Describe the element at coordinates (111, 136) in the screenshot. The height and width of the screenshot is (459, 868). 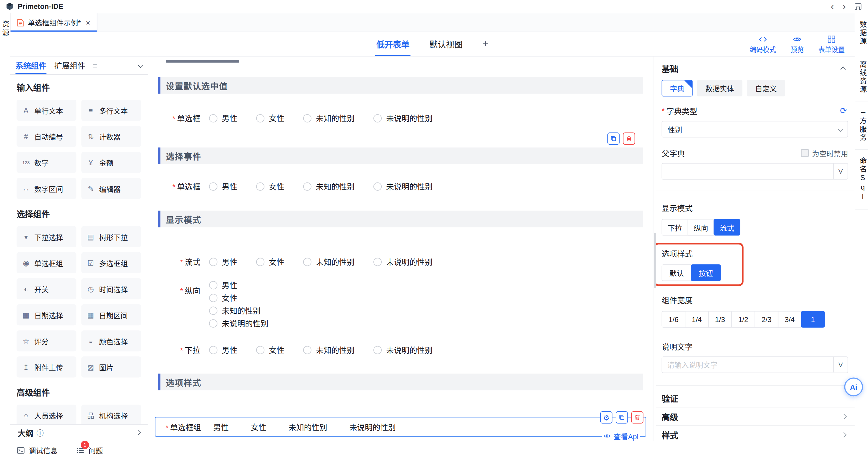
I see `palette-item-counter: ⇅计数器` at that location.